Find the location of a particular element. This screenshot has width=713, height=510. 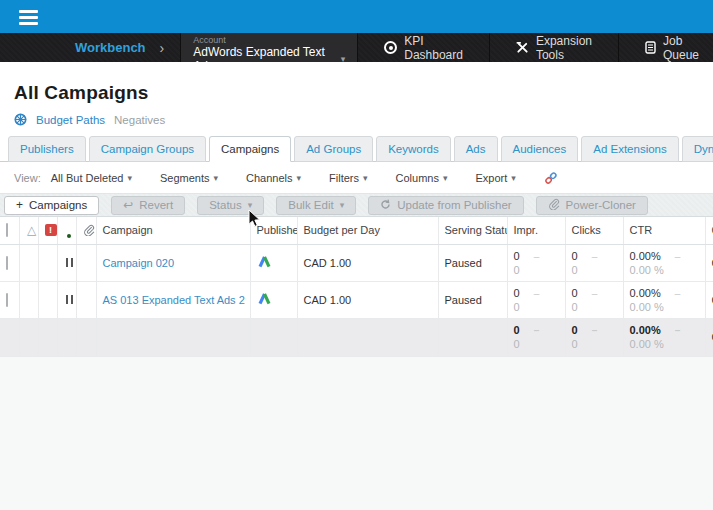

nav-job-queue: Job Queue is located at coordinates (666, 48).